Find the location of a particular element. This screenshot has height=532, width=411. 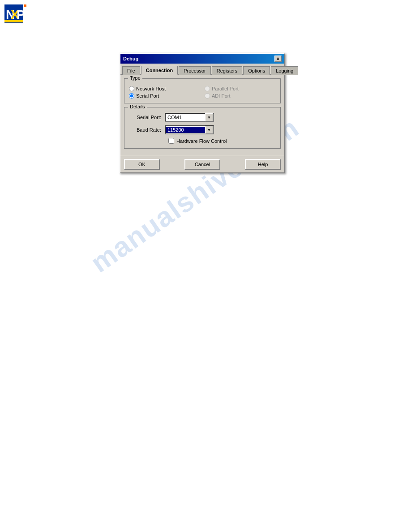

adi-port-option: ADI Port is located at coordinates (240, 96).